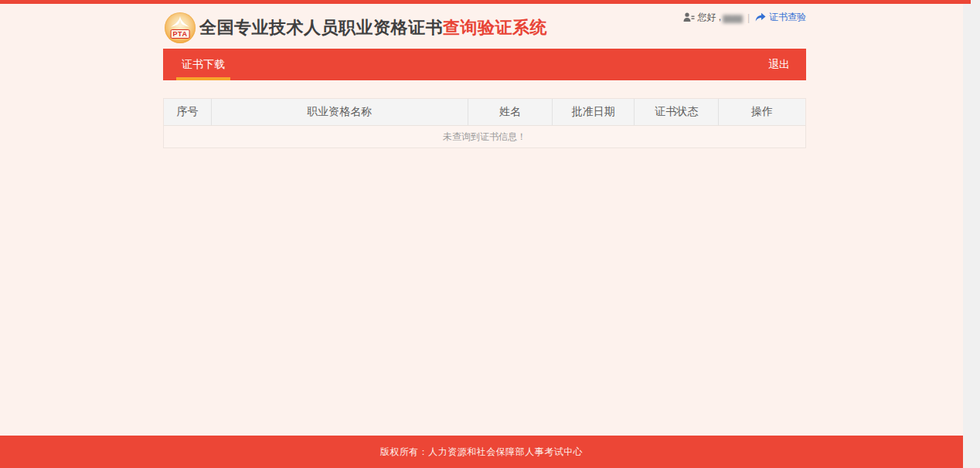 The image size is (980, 468). Describe the element at coordinates (180, 28) in the screenshot. I see `pta-logo-icon: PTA` at that location.